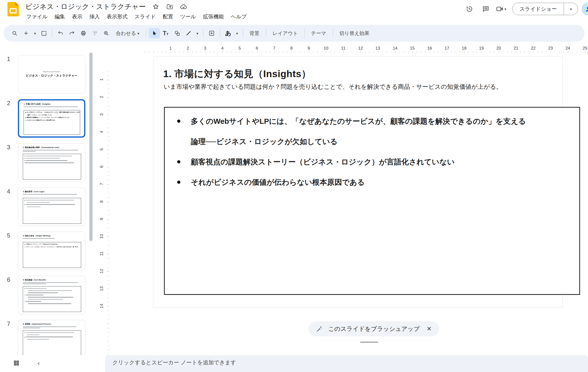 The image size is (588, 372). Describe the element at coordinates (239, 17) in the screenshot. I see `menu-item: ヘルプ` at that location.